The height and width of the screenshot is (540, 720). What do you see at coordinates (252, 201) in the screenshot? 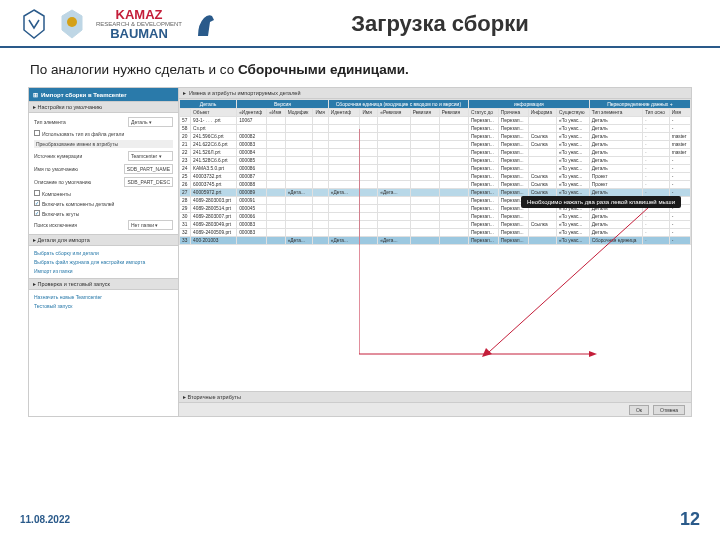
I see `table-cell: 000091` at bounding box center [252, 201].